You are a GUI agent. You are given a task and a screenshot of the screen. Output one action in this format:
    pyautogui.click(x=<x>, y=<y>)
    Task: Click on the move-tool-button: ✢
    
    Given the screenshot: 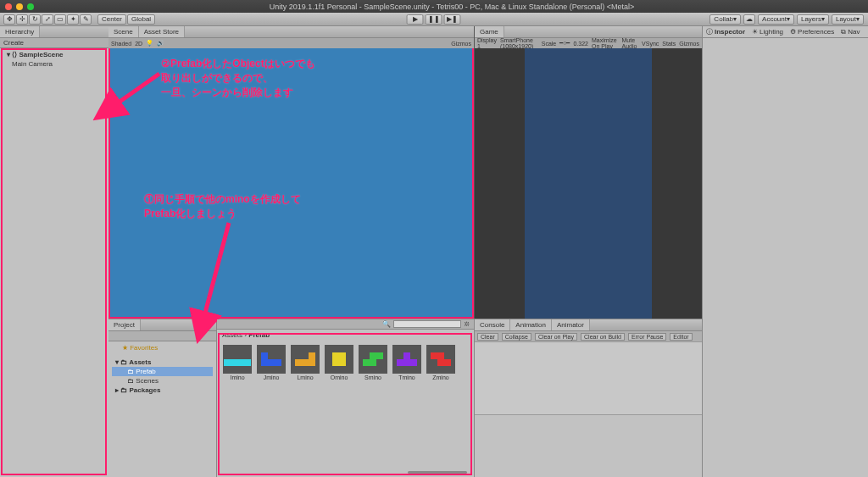 What is the action you would take?
    pyautogui.click(x=22, y=19)
    